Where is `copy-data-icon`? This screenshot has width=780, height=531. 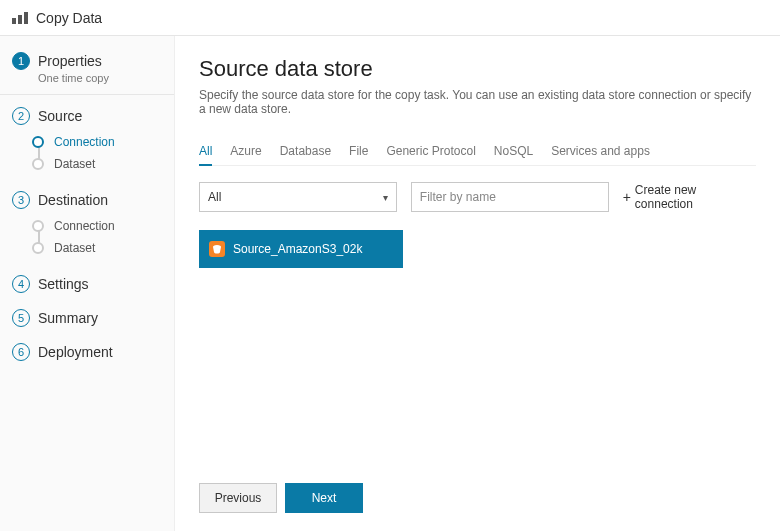 copy-data-icon is located at coordinates (20, 18).